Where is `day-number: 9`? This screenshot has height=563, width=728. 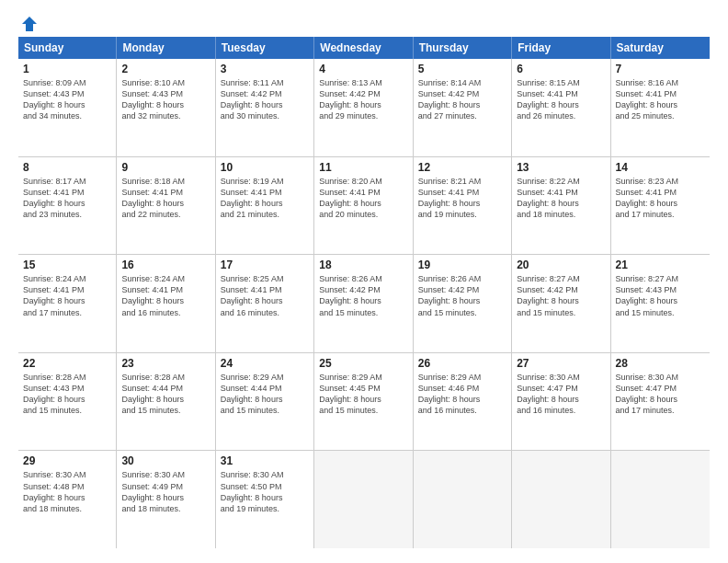 day-number: 9 is located at coordinates (165, 167).